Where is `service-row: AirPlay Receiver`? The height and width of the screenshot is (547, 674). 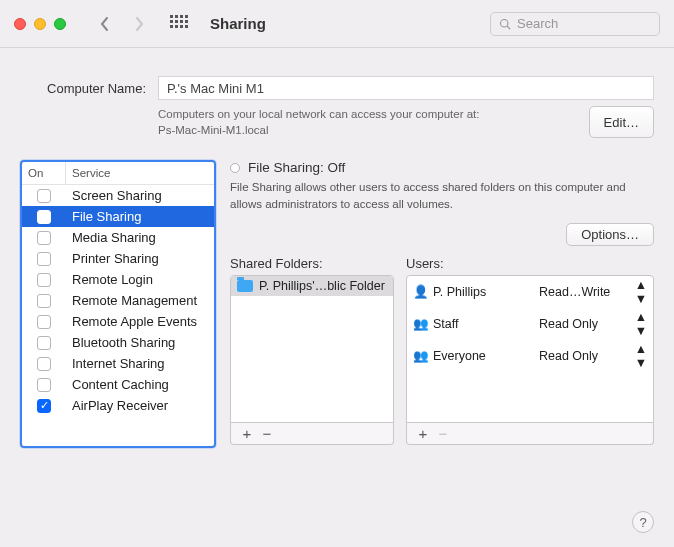
service-row: AirPlay Receiver is located at coordinates (118, 406).